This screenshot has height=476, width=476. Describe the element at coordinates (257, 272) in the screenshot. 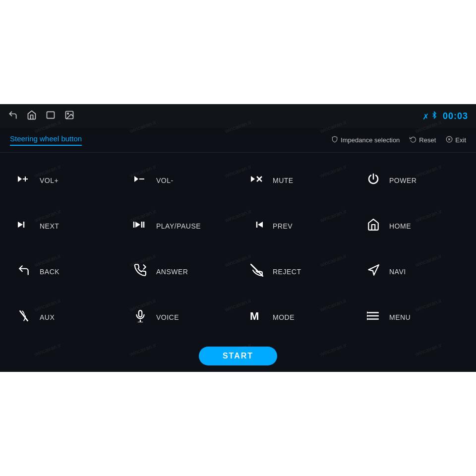

I see `reject-icon` at that location.